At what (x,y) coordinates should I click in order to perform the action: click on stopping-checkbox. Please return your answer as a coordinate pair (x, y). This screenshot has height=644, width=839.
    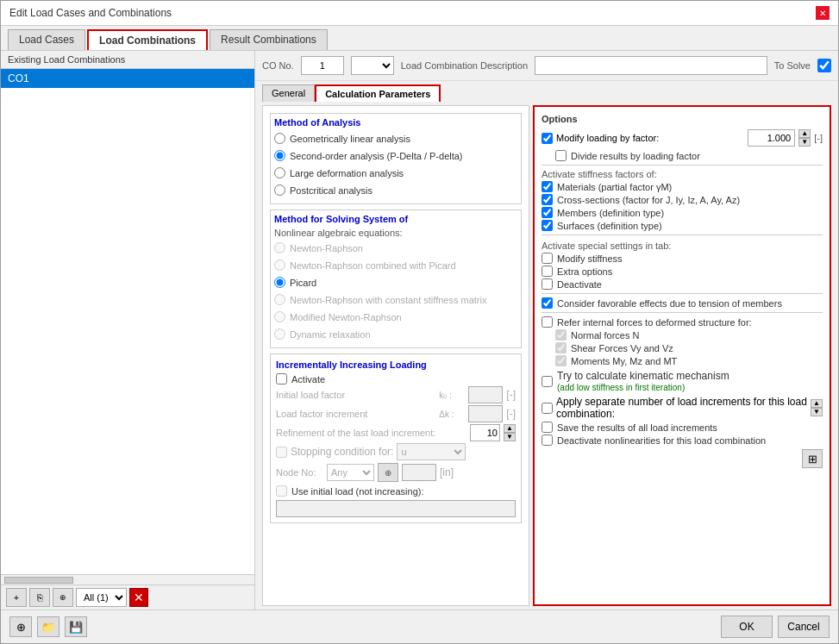
    Looking at the image, I should click on (281, 452).